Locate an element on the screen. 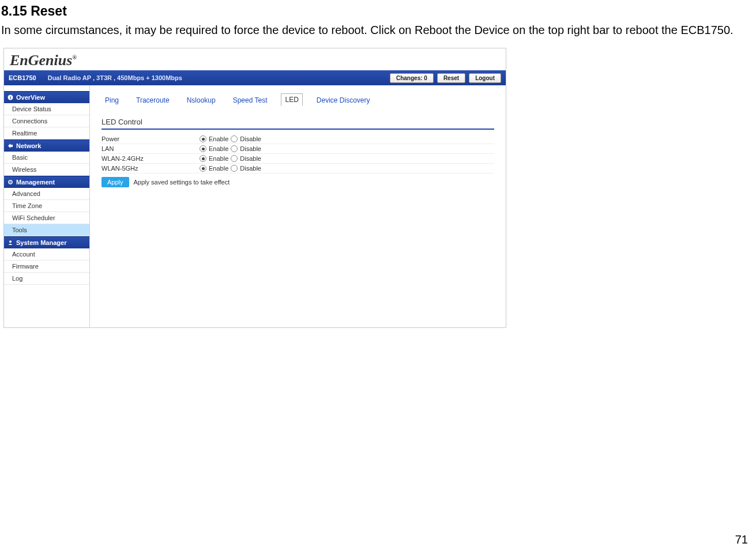 Image resolution: width=756 pixels, height=551 pixels. row-label: Power is located at coordinates (151, 139).